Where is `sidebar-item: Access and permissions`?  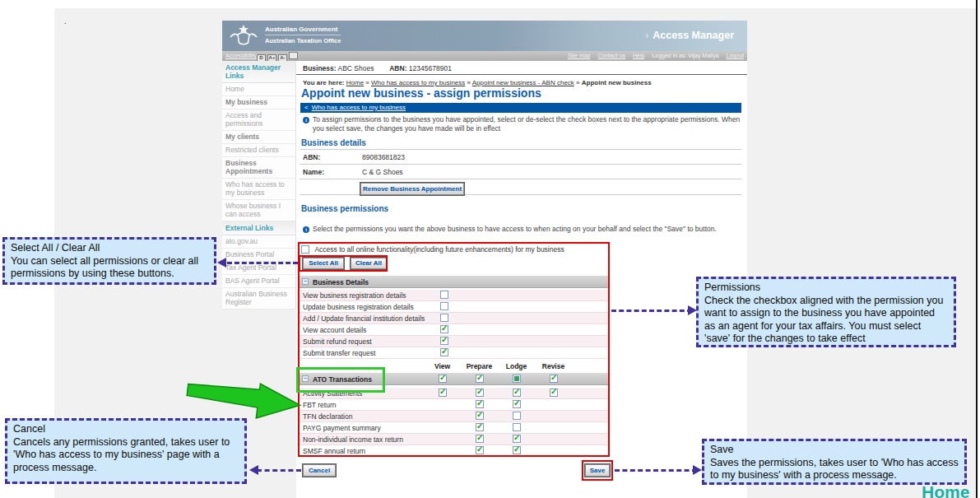 sidebar-item: Access and permissions is located at coordinates (258, 120).